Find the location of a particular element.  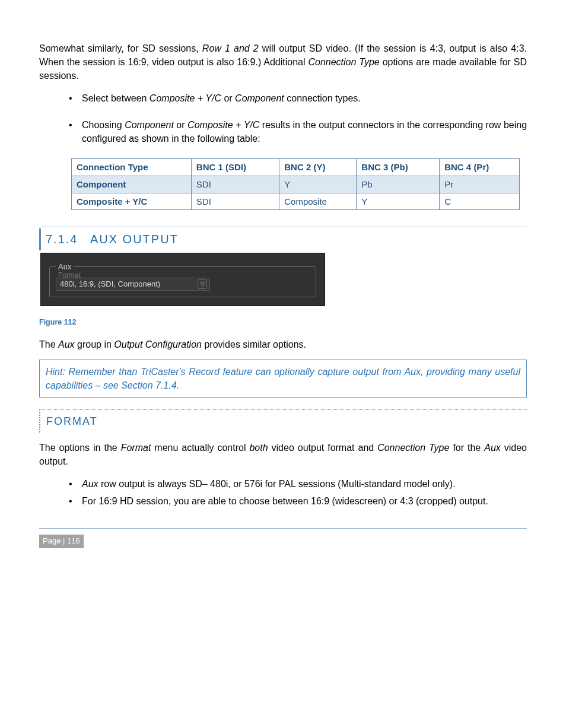

list-item: Aux row output is always SD– 480i, or 57… is located at coordinates (298, 484).